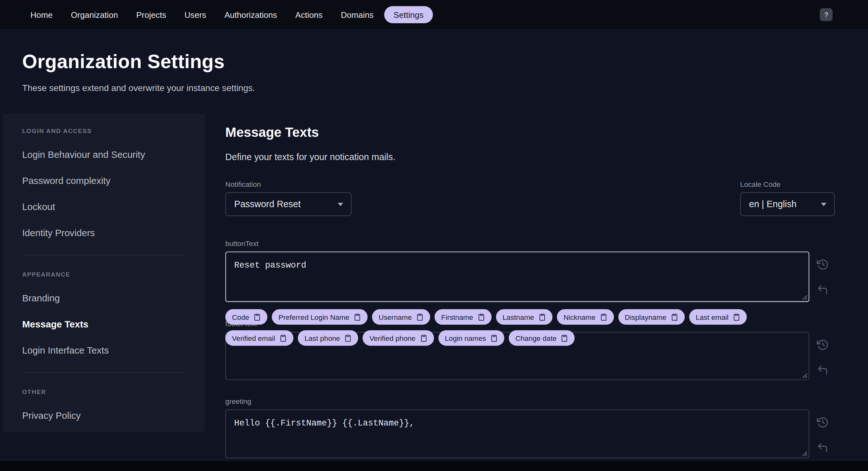 Image resolution: width=868 pixels, height=471 pixels. I want to click on notification-select: Password Reset, so click(288, 204).